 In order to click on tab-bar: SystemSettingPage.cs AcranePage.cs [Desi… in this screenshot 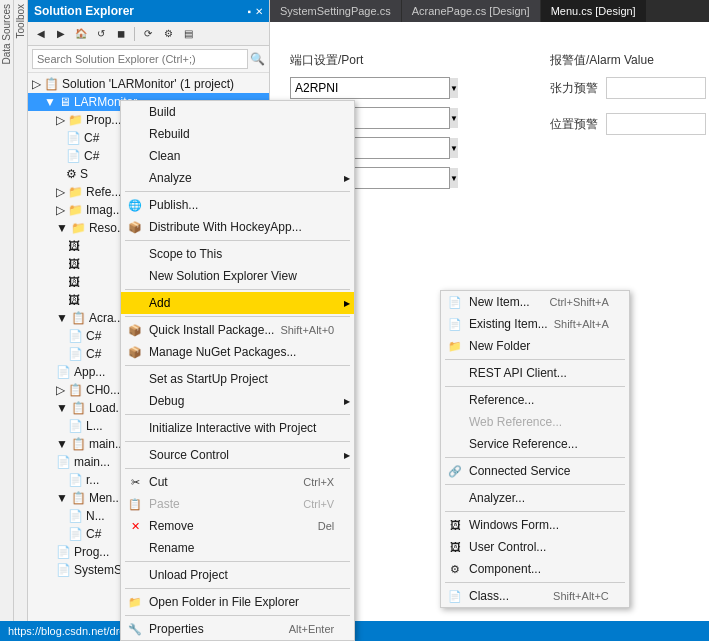, I will do `click(490, 11)`.